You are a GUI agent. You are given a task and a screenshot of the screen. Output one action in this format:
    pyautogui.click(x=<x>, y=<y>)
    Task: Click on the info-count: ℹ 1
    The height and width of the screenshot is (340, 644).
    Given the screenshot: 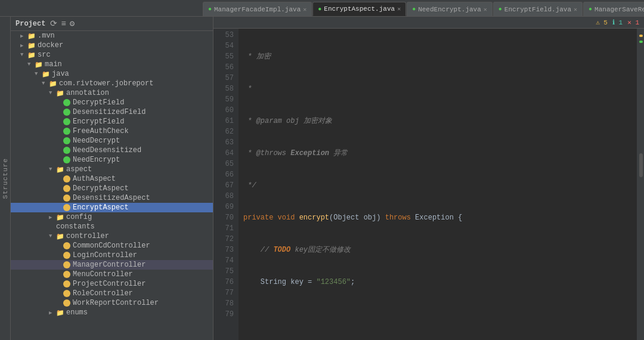 What is the action you would take?
    pyautogui.click(x=618, y=23)
    